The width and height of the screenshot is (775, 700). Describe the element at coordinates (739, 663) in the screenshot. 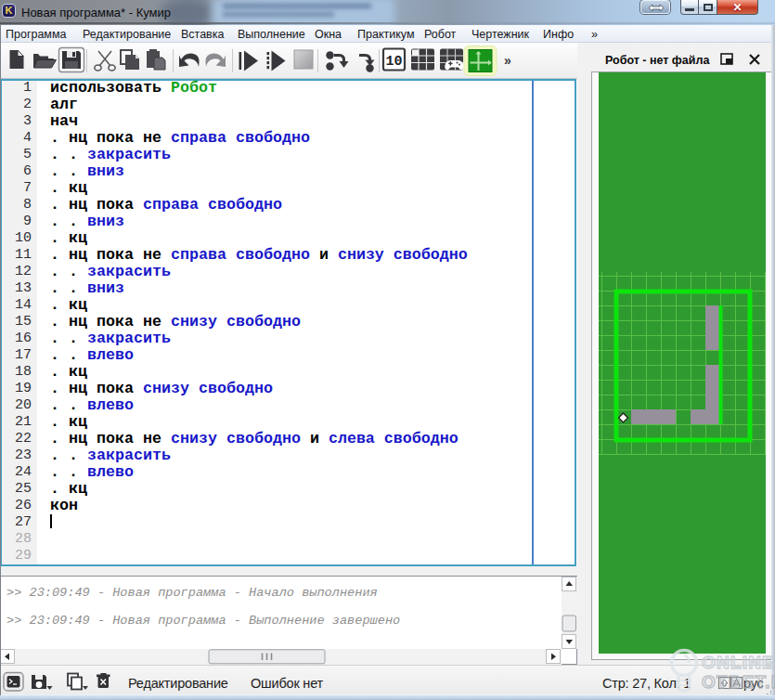

I see `svg-text: ONLINE` at that location.